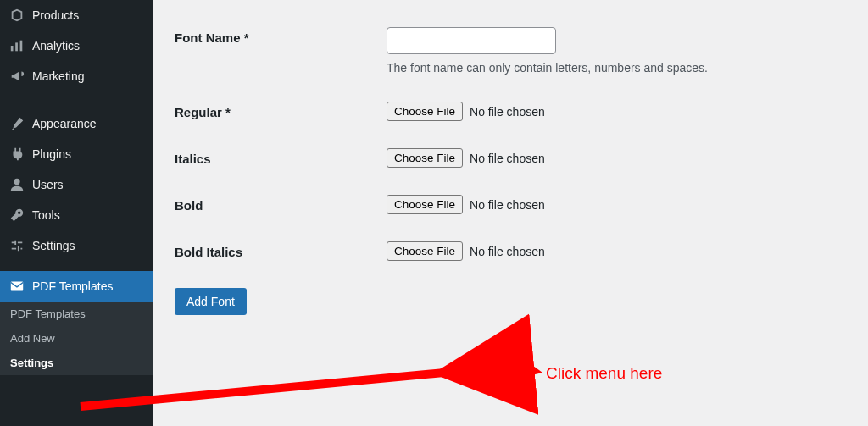 This screenshot has height=426, width=868. What do you see at coordinates (56, 15) in the screenshot?
I see `sidebar-item-label: Products` at bounding box center [56, 15].